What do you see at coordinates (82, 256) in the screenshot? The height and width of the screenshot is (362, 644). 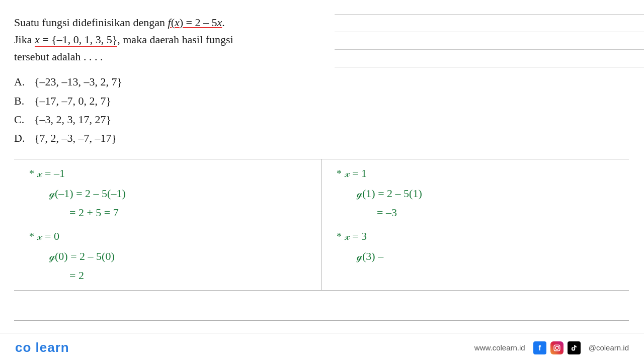 I see `f-0-eq: ℊ(0) = 2 – 5(0)` at bounding box center [82, 256].